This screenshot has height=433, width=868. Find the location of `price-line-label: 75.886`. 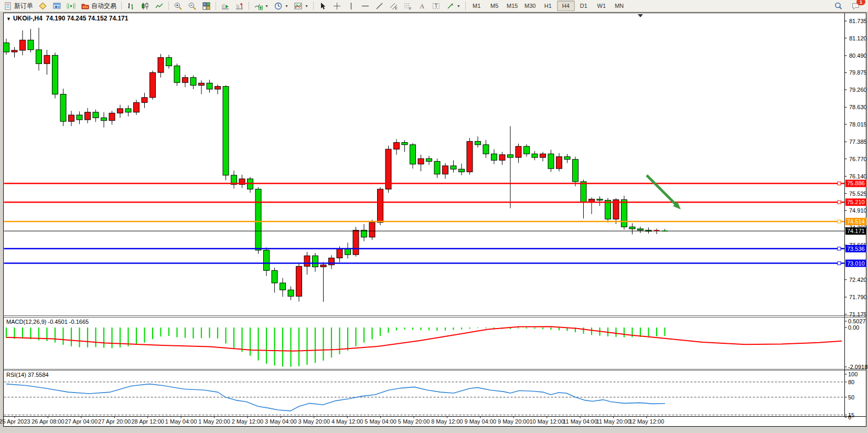

price-line-label: 75.886 is located at coordinates (856, 183).